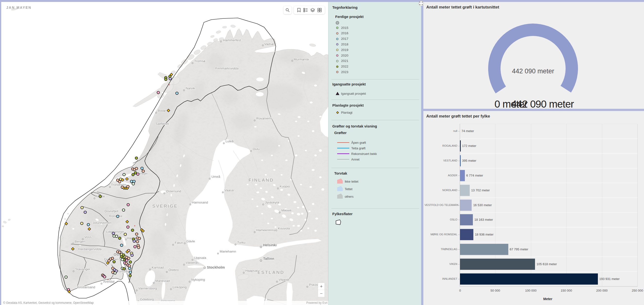 The height and width of the screenshot is (305, 644). What do you see at coordinates (19, 8) in the screenshot?
I see `svg-text: JAN MAYEN` at bounding box center [19, 8].